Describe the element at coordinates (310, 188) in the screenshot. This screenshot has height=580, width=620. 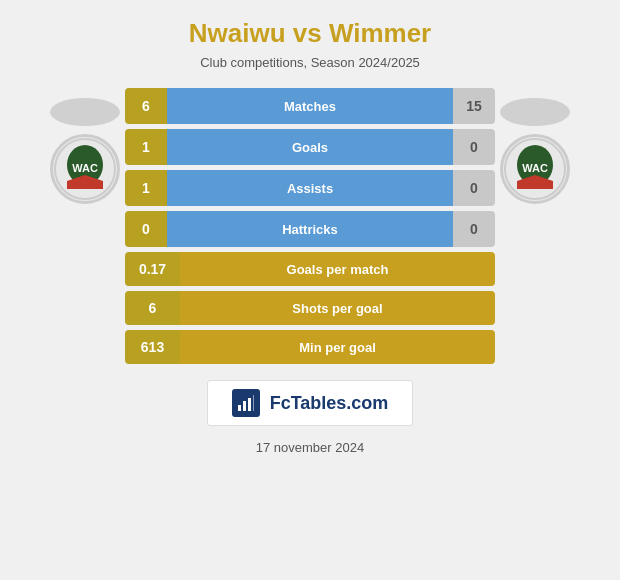
I see `stat-row-assists: 1 Assists 0` at that location.